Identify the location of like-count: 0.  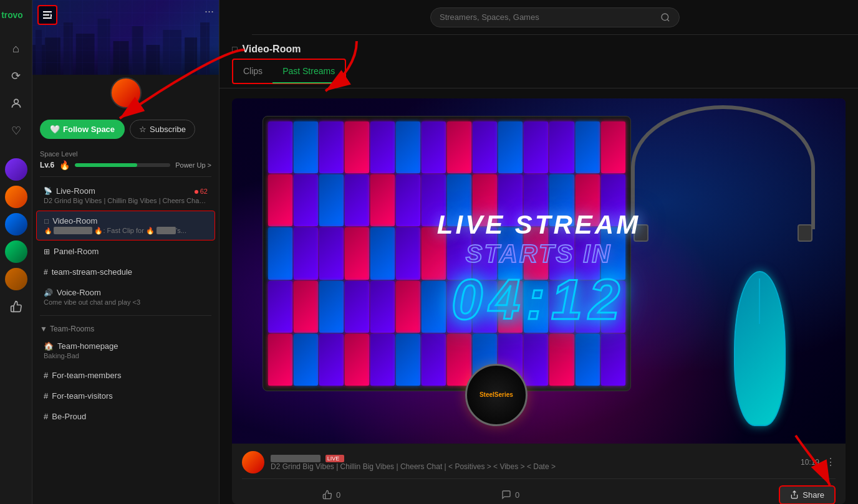
(338, 495).